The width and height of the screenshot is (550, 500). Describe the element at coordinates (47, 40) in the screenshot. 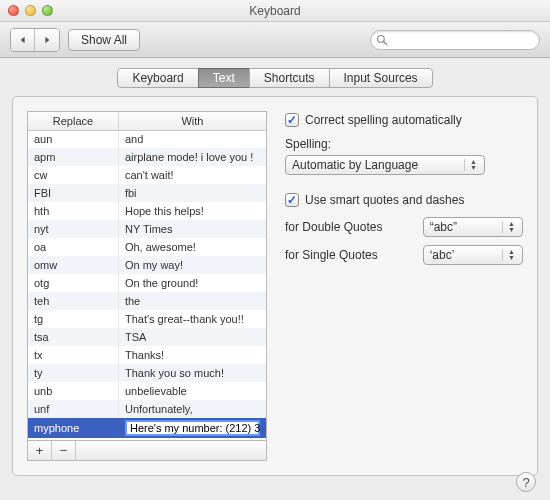

I see `triangle-right-icon` at that location.